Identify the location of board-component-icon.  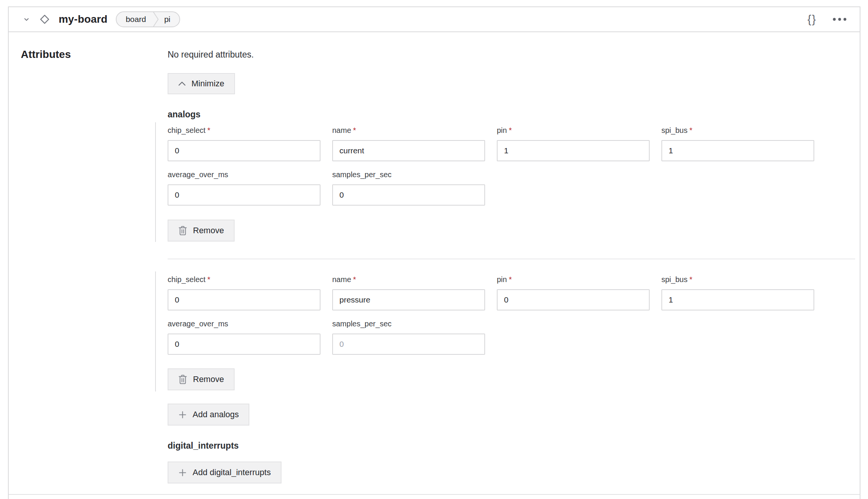
(45, 19).